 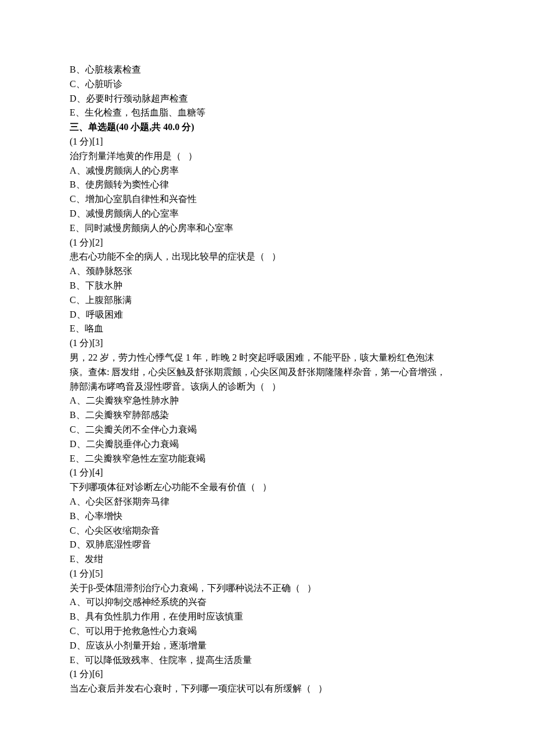 What do you see at coordinates (267, 373) in the screenshot?
I see `question-stem: 痰。查体: 唇发绀，心尖区触及舒张期震颤，心尖区闻及舒张期隆隆样杂音，第一心音增…` at bounding box center [267, 373].